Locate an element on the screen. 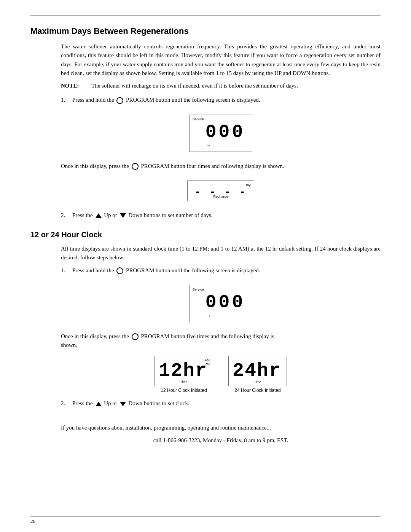  up-label-2: Up is located at coordinates (107, 403).